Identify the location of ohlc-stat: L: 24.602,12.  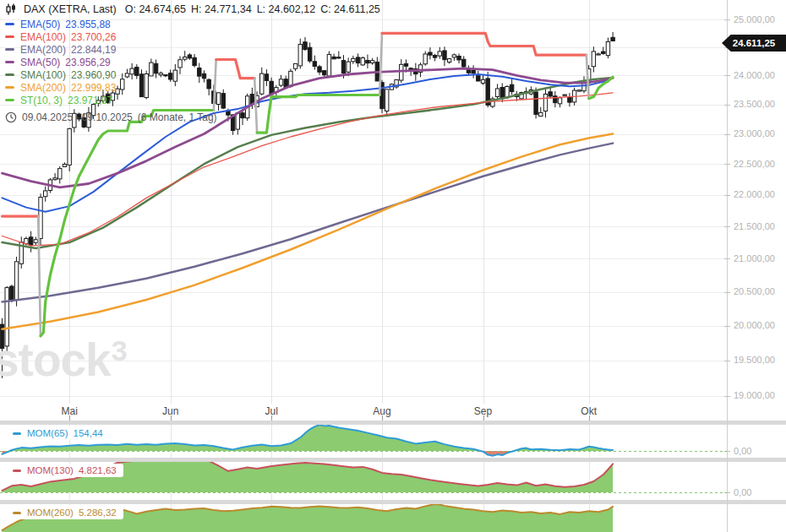
(287, 9).